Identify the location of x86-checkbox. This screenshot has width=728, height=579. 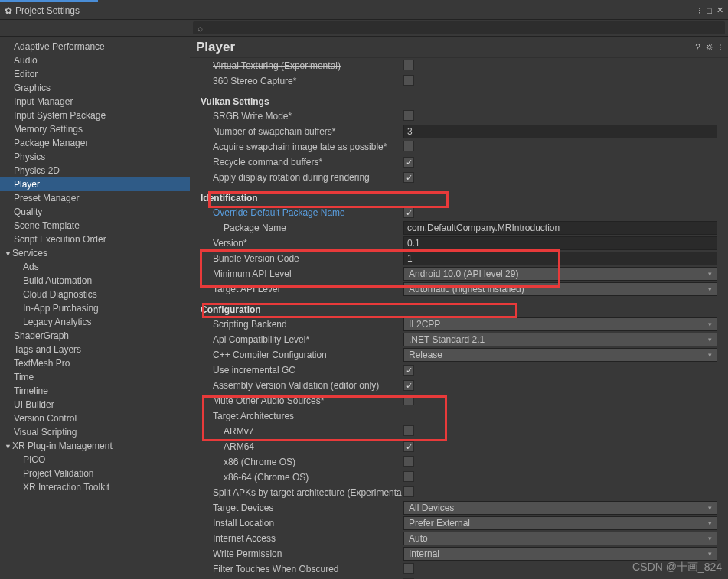
(409, 461).